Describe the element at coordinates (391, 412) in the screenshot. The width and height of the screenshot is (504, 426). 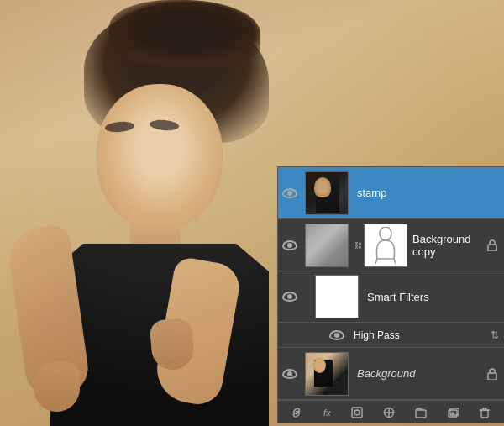
I see `layers-toolbar: fx` at that location.